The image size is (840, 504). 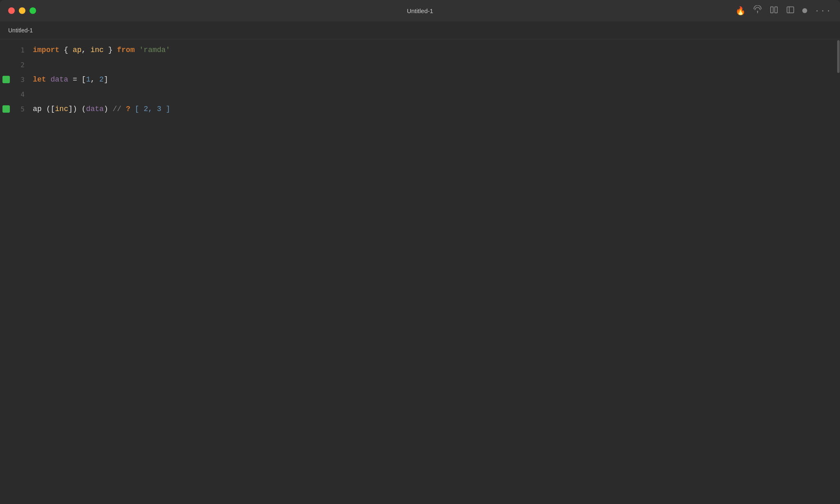 What do you see at coordinates (22, 11) in the screenshot?
I see `minimize-button` at bounding box center [22, 11].